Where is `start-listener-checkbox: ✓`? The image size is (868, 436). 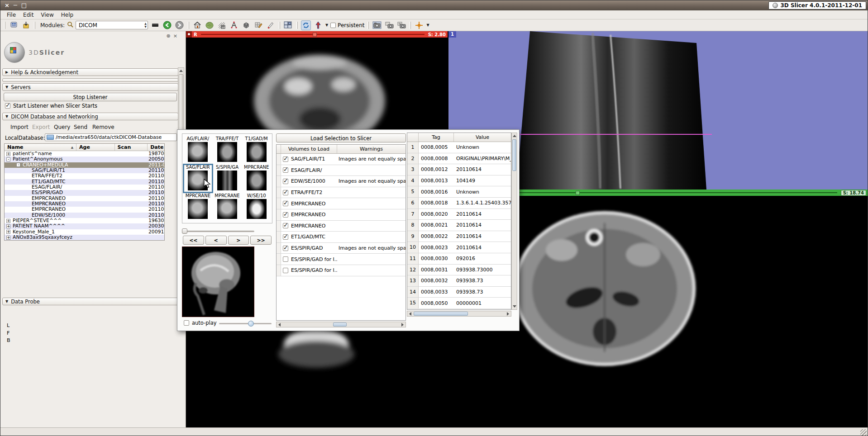
start-listener-checkbox: ✓ is located at coordinates (8, 106).